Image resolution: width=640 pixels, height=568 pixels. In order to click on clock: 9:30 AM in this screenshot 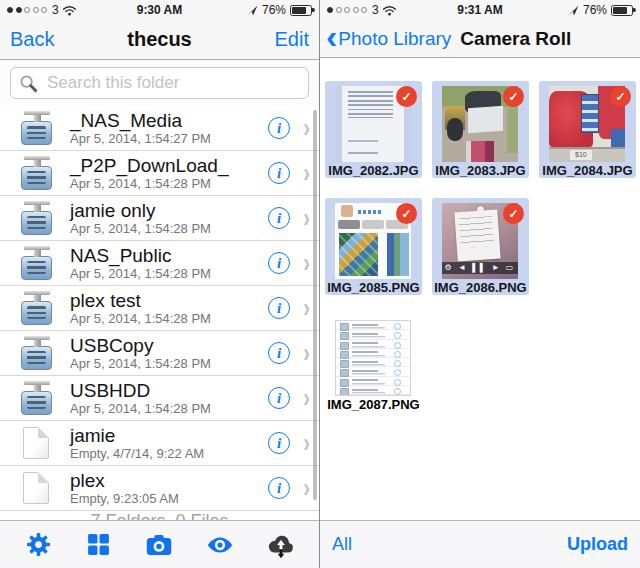, I will do `click(160, 10)`.